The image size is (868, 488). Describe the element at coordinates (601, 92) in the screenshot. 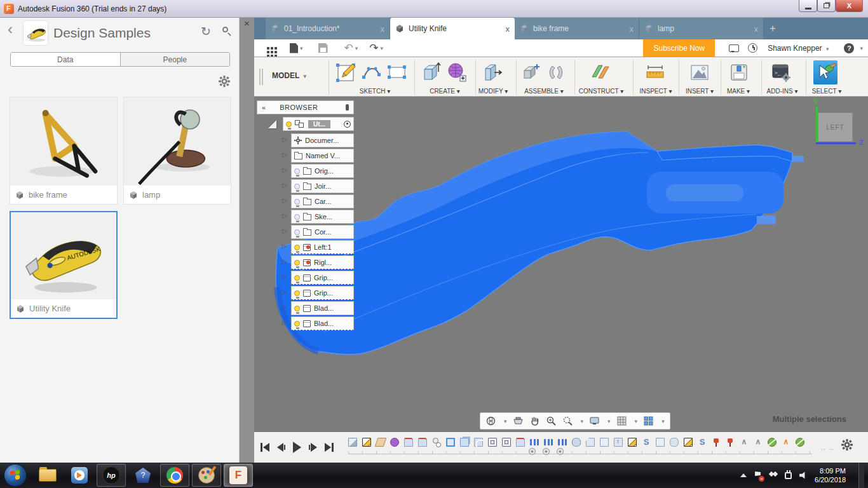

I see `construct-menu: CONSTRUCT ▾` at that location.